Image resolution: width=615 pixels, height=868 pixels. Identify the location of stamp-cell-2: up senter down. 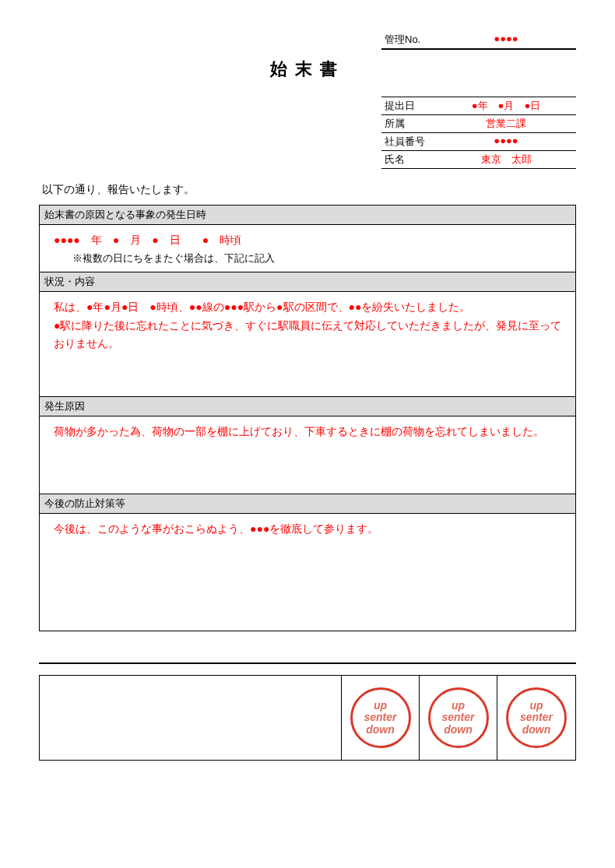
(459, 718).